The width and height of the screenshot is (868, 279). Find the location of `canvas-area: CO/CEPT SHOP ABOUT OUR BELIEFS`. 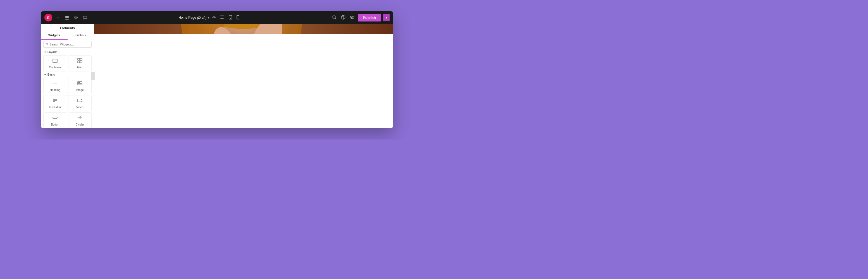

canvas-area: CO/CEPT SHOP ABOUT OUR BELIEFS is located at coordinates (243, 29).